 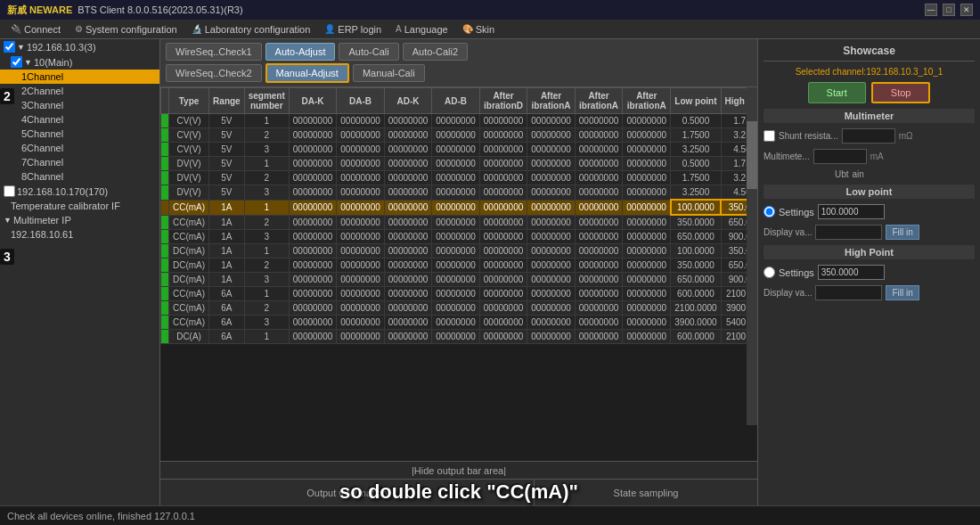 I want to click on sidebar-item-192-168-10-61: 192.168.10.61, so click(x=80, y=234).